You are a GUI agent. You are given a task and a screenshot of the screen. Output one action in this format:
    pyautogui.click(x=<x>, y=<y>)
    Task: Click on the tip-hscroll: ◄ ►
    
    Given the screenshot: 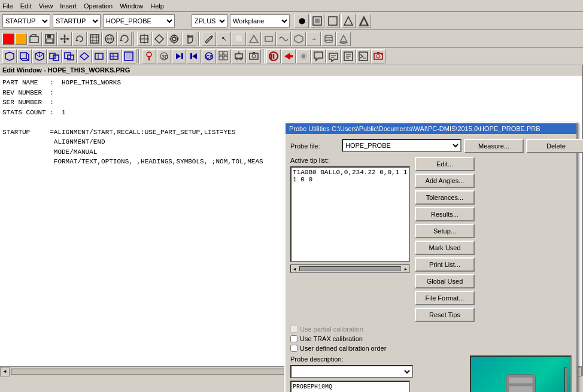 What is the action you would take?
    pyautogui.click(x=350, y=269)
    